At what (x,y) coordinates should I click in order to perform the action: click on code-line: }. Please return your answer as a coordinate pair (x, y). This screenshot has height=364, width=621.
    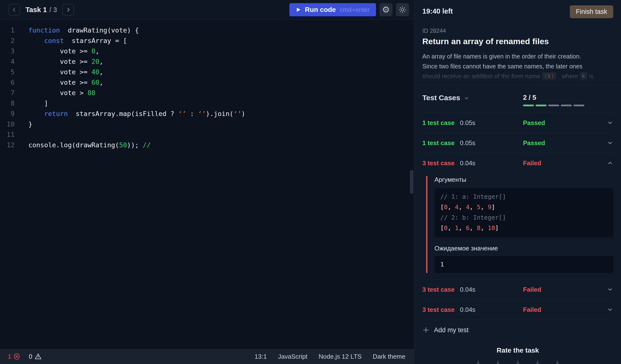
    Looking at the image, I should click on (137, 124).